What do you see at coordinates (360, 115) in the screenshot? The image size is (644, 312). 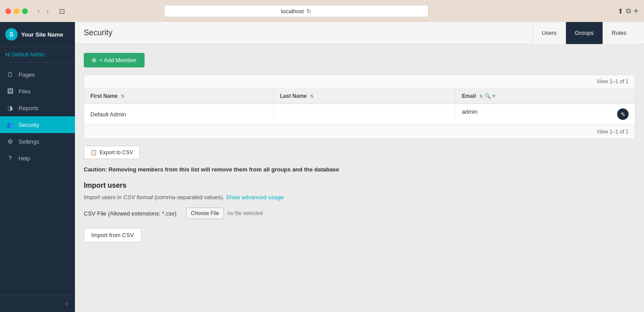 I see `table-row: Default Admin admin ✎` at bounding box center [360, 115].